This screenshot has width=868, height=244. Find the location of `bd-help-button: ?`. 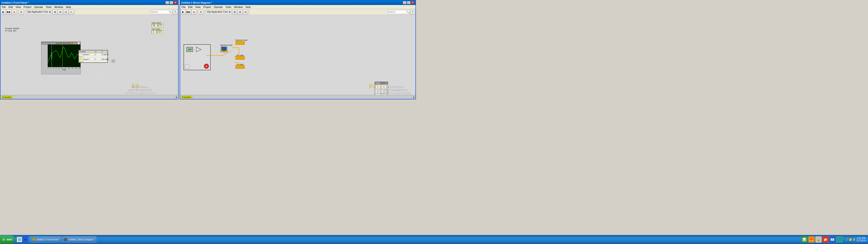

bd-help-button: ? is located at coordinates (412, 12).